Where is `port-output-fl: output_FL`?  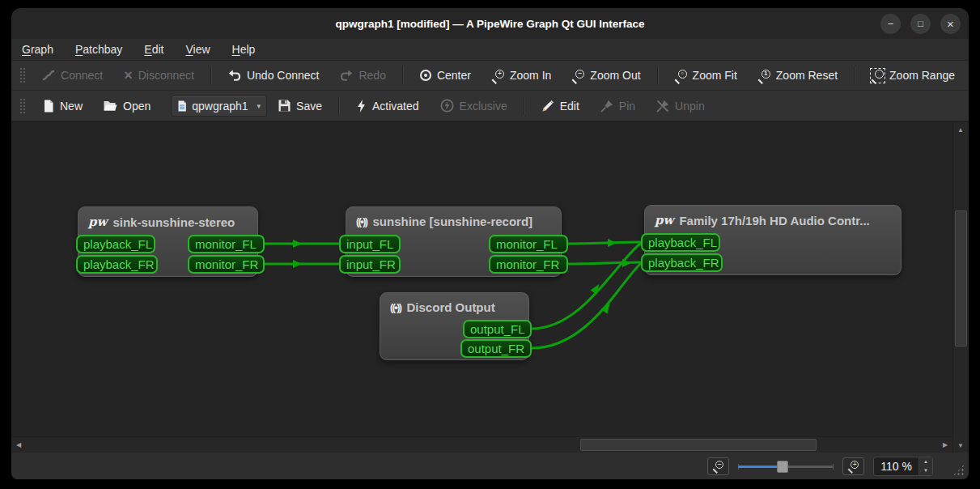 port-output-fl: output_FL is located at coordinates (497, 329).